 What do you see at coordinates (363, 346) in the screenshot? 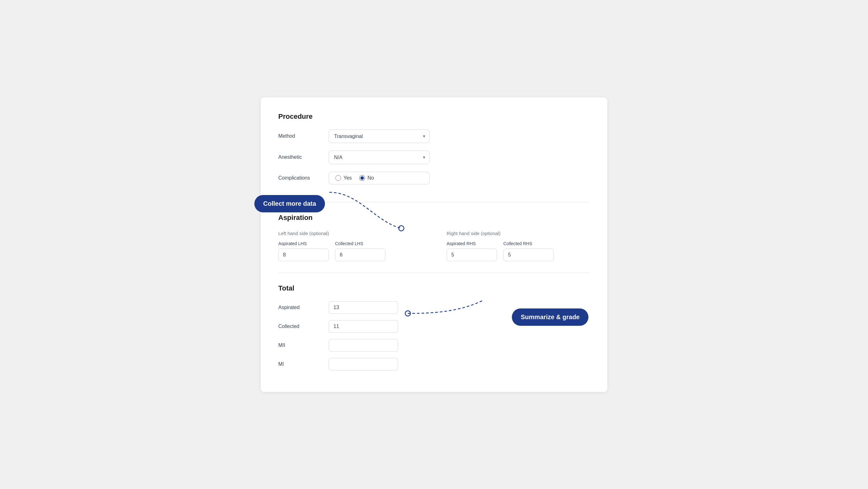
I see `total-mii-input` at bounding box center [363, 346].